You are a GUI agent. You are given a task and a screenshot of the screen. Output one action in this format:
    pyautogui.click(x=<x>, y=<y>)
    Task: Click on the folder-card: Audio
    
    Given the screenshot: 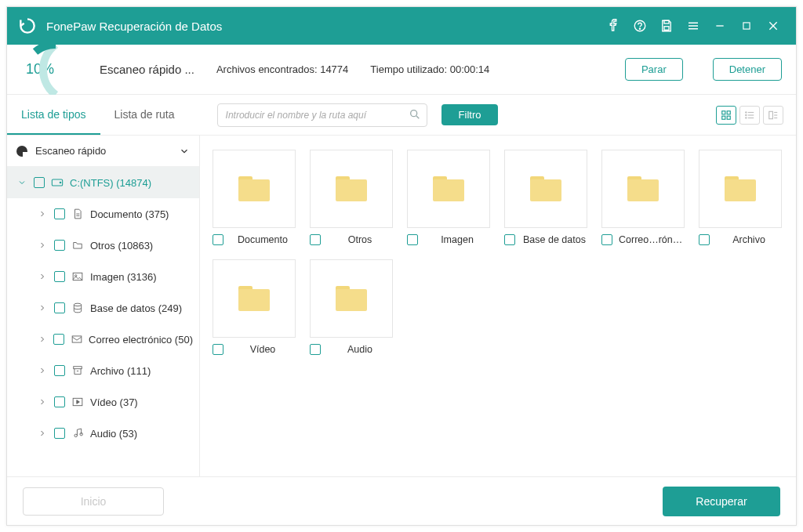 What is the action you would take?
    pyautogui.click(x=351, y=307)
    